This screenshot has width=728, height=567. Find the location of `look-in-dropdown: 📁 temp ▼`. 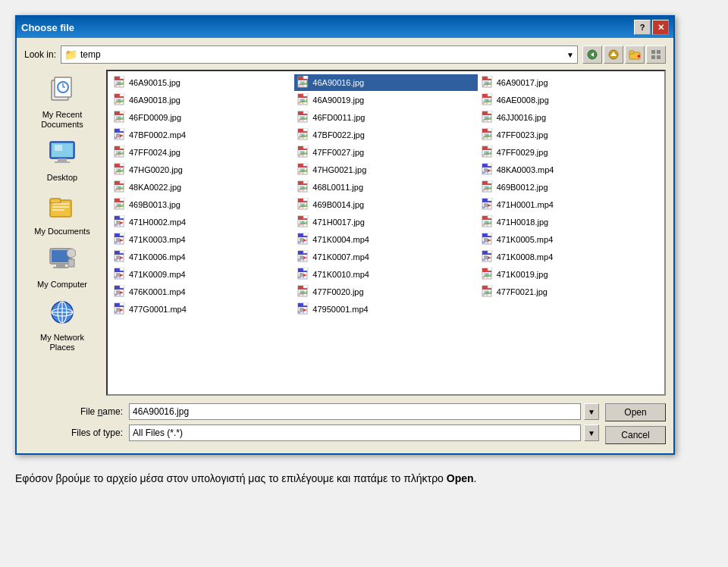

look-in-dropdown: 📁 temp ▼ is located at coordinates (319, 55).